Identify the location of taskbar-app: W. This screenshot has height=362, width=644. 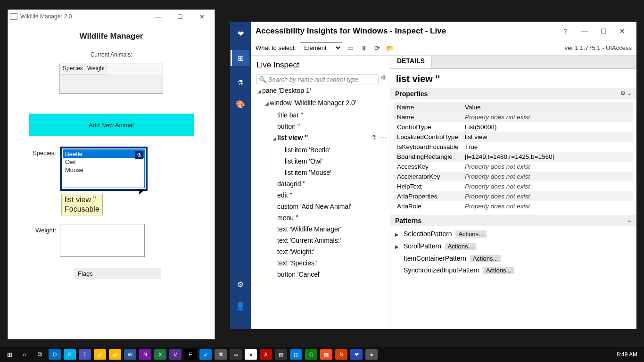
(130, 354).